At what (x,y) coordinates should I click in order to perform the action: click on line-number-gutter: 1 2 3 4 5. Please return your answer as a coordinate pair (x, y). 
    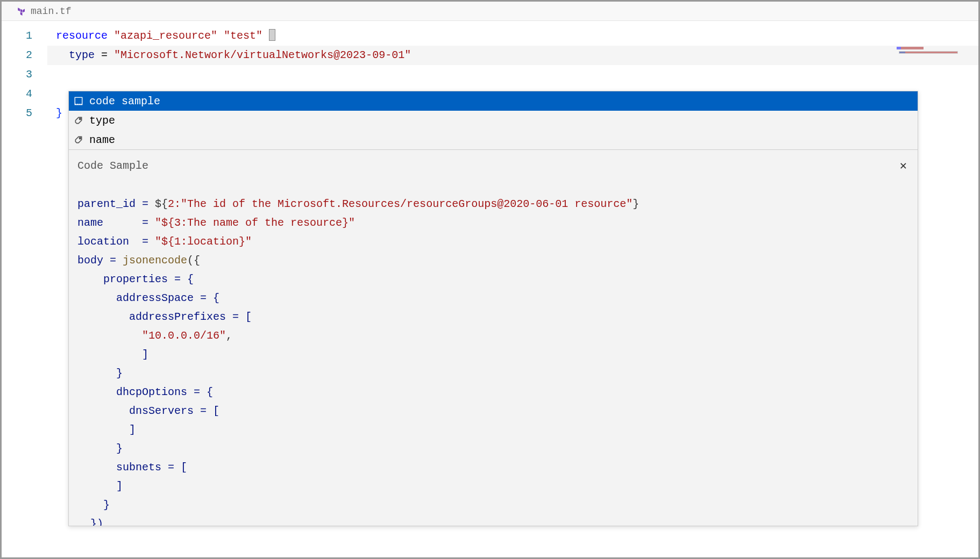
    Looking at the image, I should click on (25, 289).